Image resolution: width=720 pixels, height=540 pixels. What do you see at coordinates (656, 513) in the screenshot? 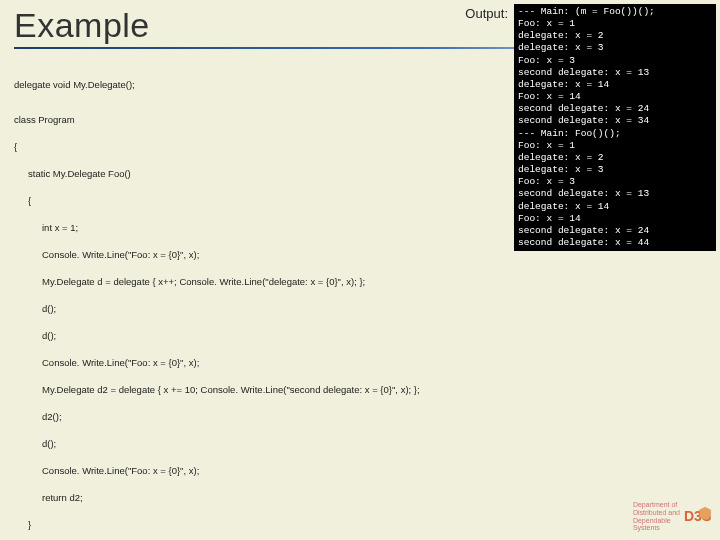
I see `footer-line: Distributed and` at bounding box center [656, 513].